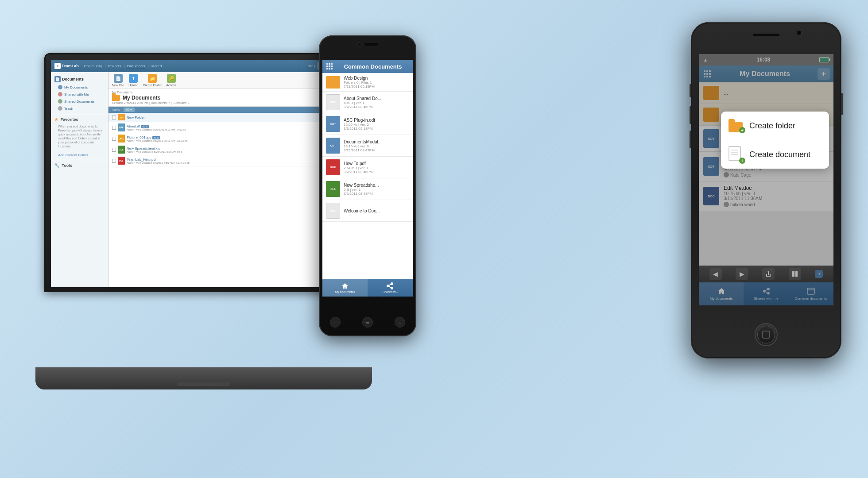 The height and width of the screenshot is (478, 868). Describe the element at coordinates (368, 322) in the screenshot. I see `android-hw-buttons: ← ☰ ○` at that location.